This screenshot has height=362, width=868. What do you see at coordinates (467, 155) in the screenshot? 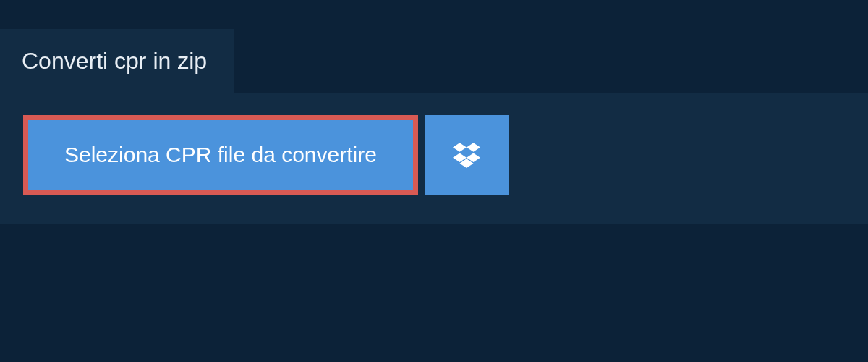
I see `dropbox-icon` at bounding box center [467, 155].